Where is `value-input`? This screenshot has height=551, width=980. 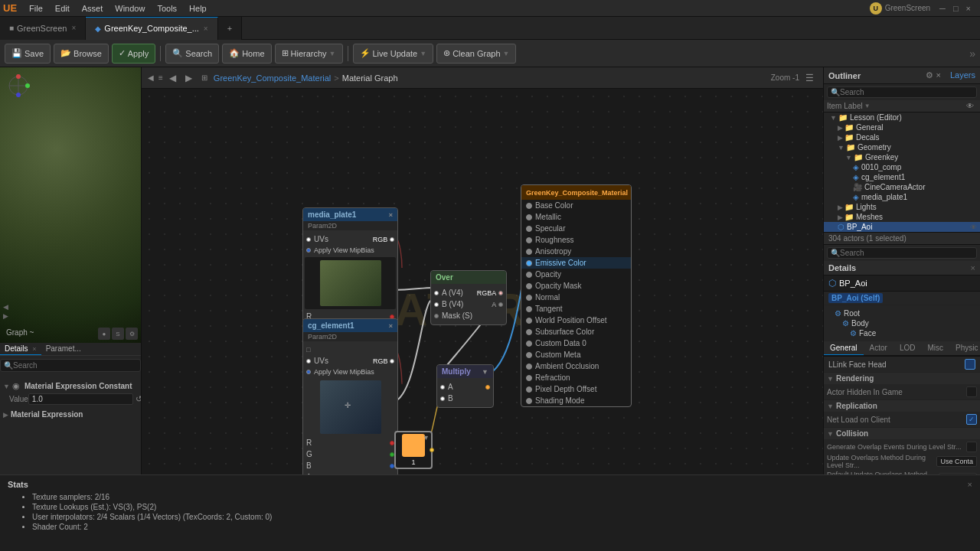
value-input is located at coordinates (81, 399).